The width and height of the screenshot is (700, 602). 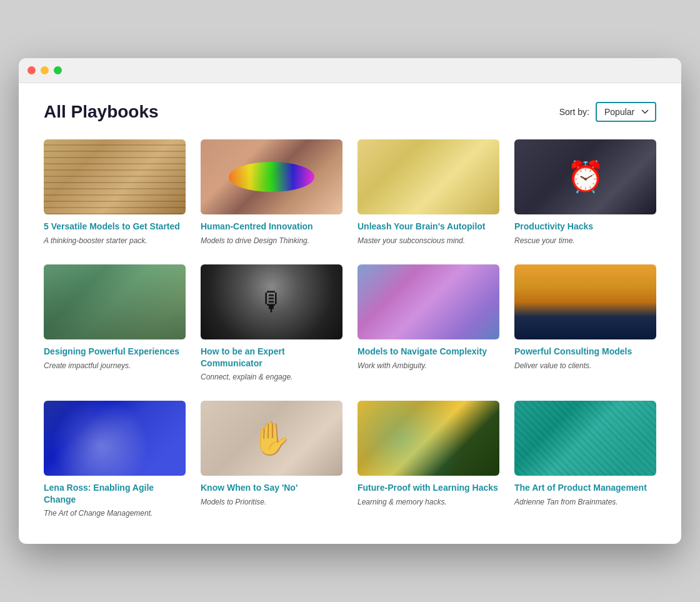 What do you see at coordinates (585, 503) in the screenshot?
I see `card-desc-product-management: Adrienne Tan from Brainmates.` at bounding box center [585, 503].